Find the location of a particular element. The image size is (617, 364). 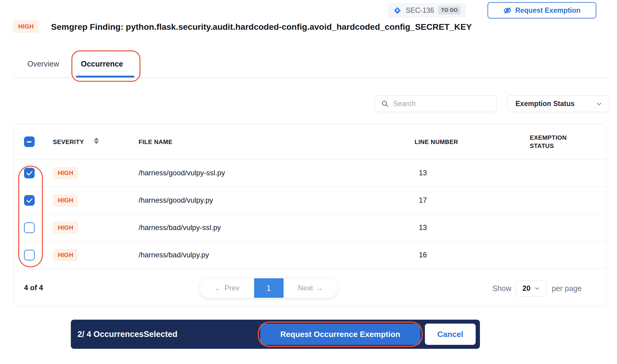

column-header-line-number: LINE NUMBER is located at coordinates (436, 142).